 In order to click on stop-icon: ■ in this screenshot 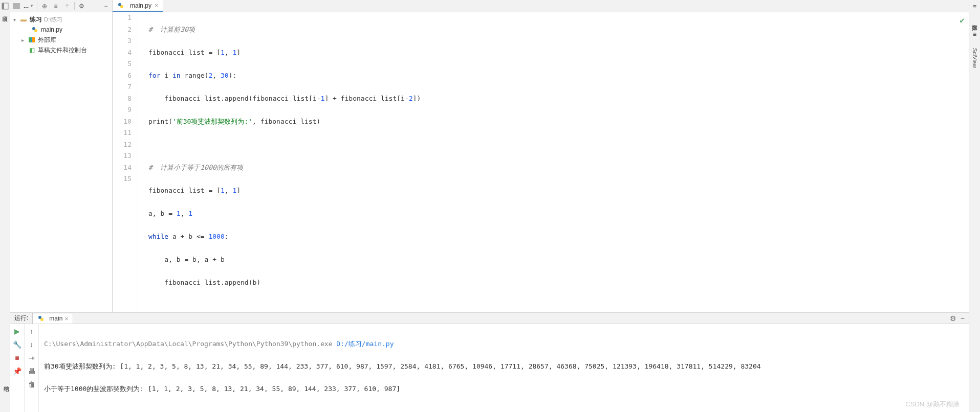, I will do `click(17, 358)`.